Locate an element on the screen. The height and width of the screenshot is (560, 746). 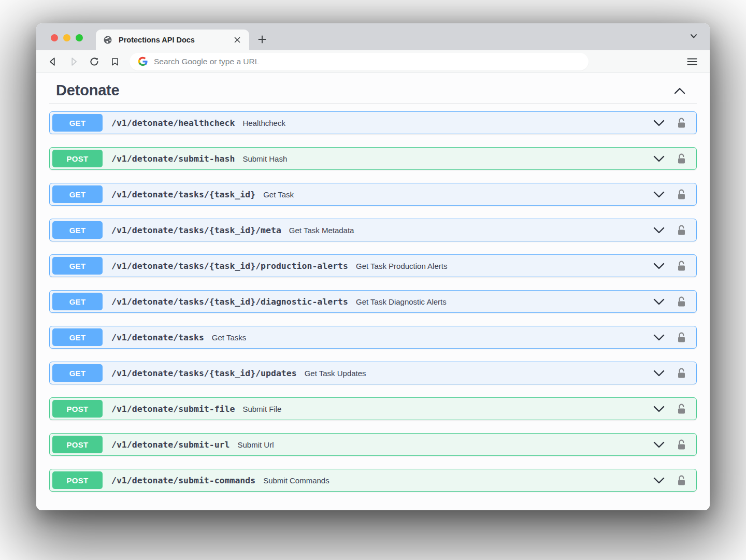
api-operation-row: GET /v1/detonate/healthcheck Healthcheck is located at coordinates (373, 123).